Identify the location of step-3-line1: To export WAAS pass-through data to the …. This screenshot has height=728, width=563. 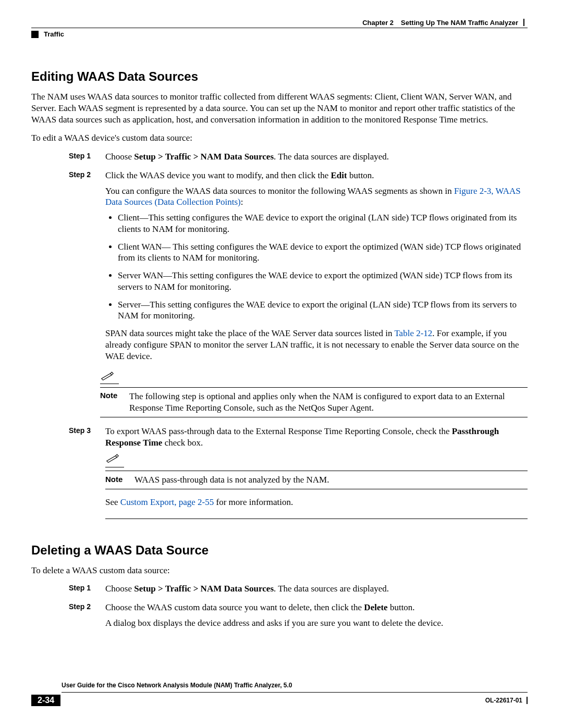
(316, 437).